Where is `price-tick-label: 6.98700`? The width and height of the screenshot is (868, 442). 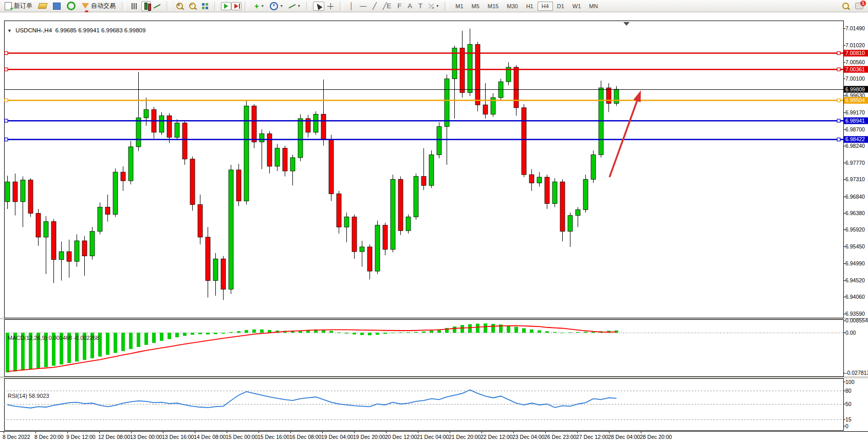 price-tick-label: 6.98700 is located at coordinates (855, 129).